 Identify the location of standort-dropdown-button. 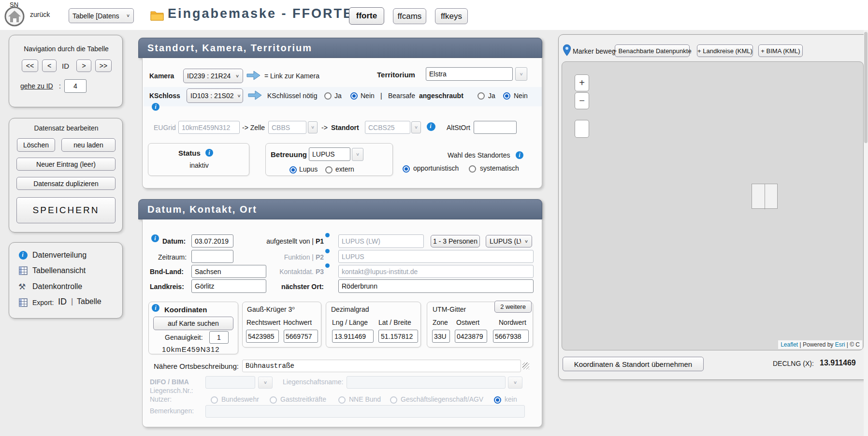
(416, 128).